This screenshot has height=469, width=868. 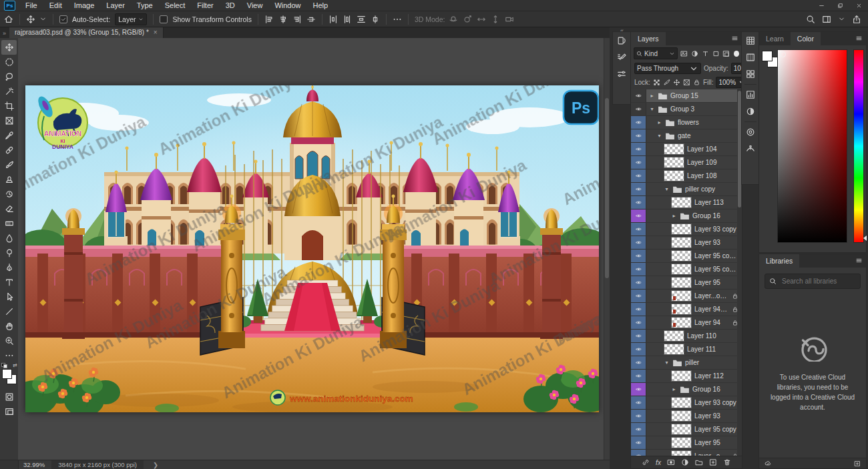 I want to click on move-tool, so click(x=9, y=47).